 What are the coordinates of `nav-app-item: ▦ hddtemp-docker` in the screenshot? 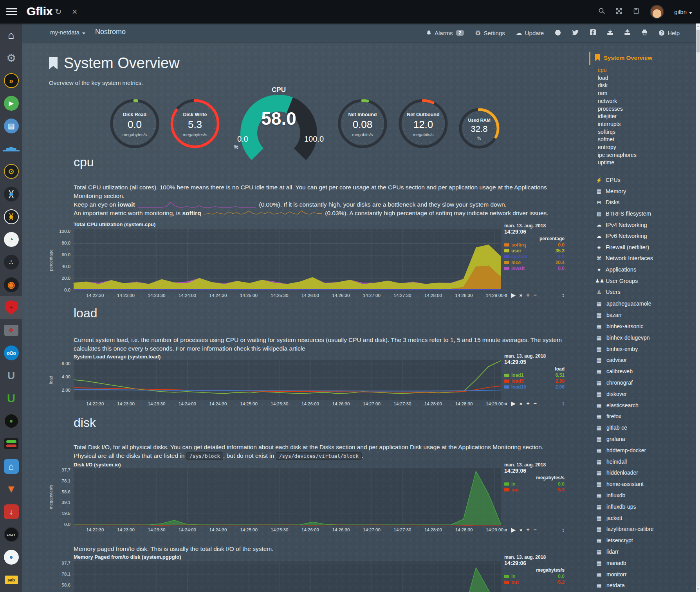 It's located at (644, 450).